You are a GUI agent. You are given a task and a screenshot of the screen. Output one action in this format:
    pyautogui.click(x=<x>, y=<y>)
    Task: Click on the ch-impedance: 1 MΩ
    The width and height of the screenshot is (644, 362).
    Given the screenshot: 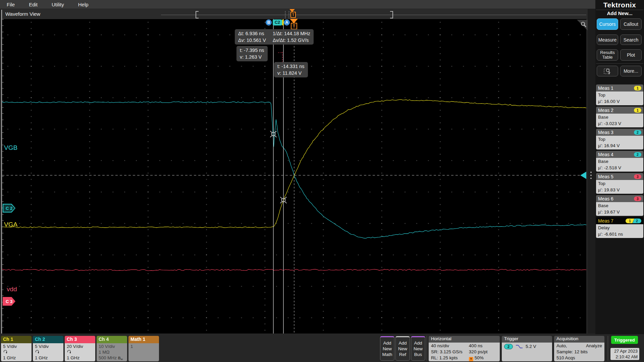 What is the action you would take?
    pyautogui.click(x=112, y=352)
    